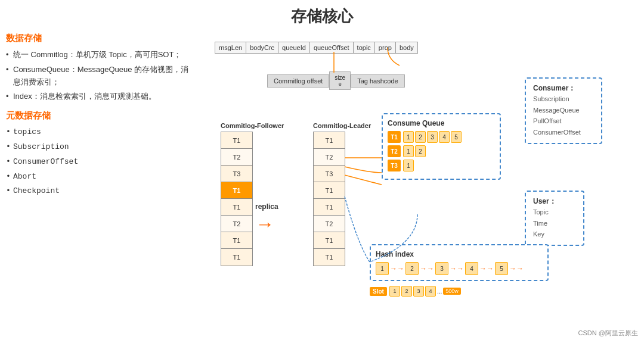 The height and width of the screenshot is (340, 644). Describe the element at coordinates (420, 137) in the screenshot. I see `cq-t1-2: 2` at that location.